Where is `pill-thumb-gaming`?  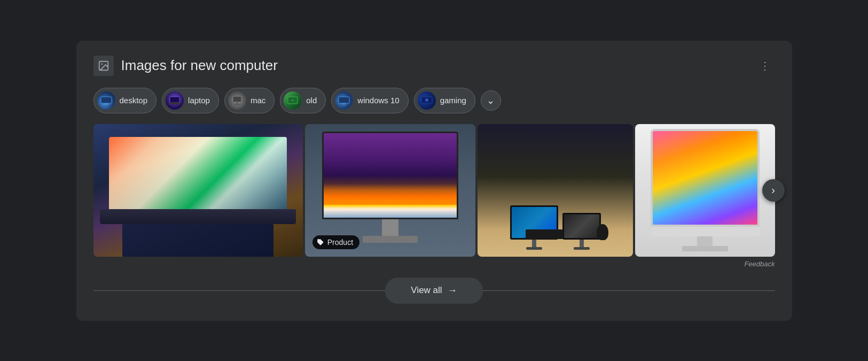
pill-thumb-gaming is located at coordinates (427, 101).